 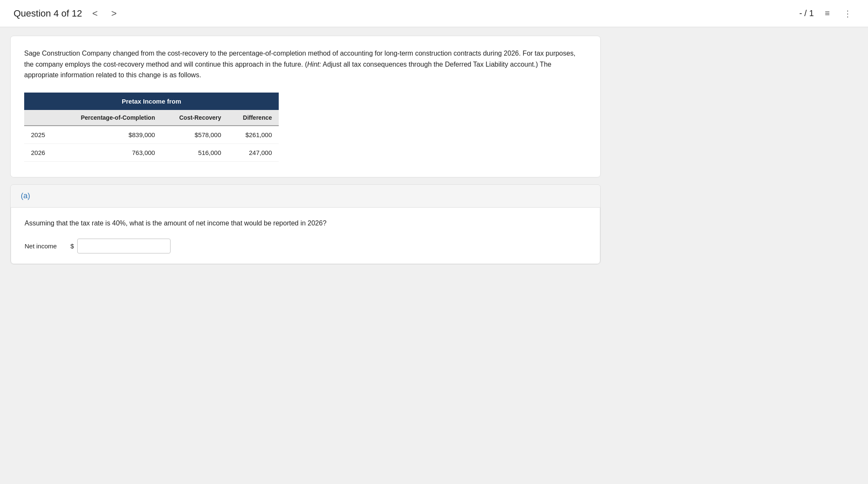 What do you see at coordinates (827, 14) in the screenshot?
I see `list-icon-button: ≡` at bounding box center [827, 14].